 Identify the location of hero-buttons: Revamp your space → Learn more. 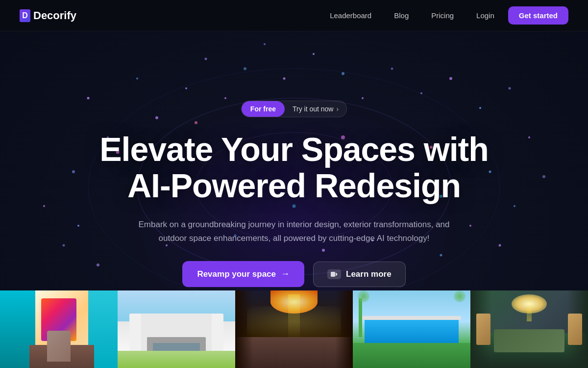
(294, 274).